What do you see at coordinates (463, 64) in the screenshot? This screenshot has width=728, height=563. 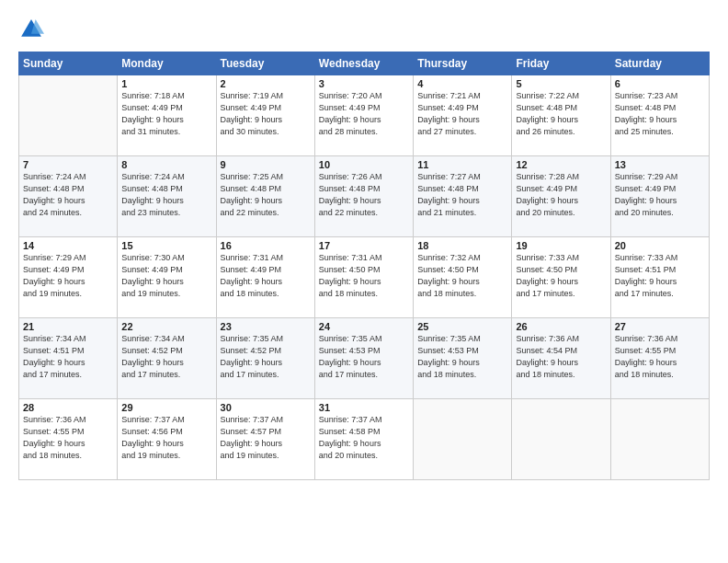 I see `header-cell-thursday: Thursday` at bounding box center [463, 64].